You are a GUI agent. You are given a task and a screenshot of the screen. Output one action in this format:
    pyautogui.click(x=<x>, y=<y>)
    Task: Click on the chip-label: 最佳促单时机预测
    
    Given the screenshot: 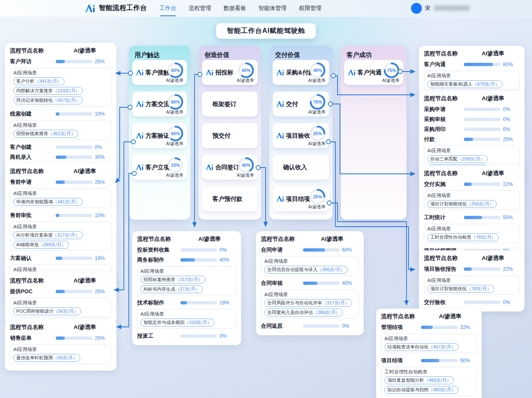 What is the action you would take?
    pyautogui.click(x=34, y=358)
    